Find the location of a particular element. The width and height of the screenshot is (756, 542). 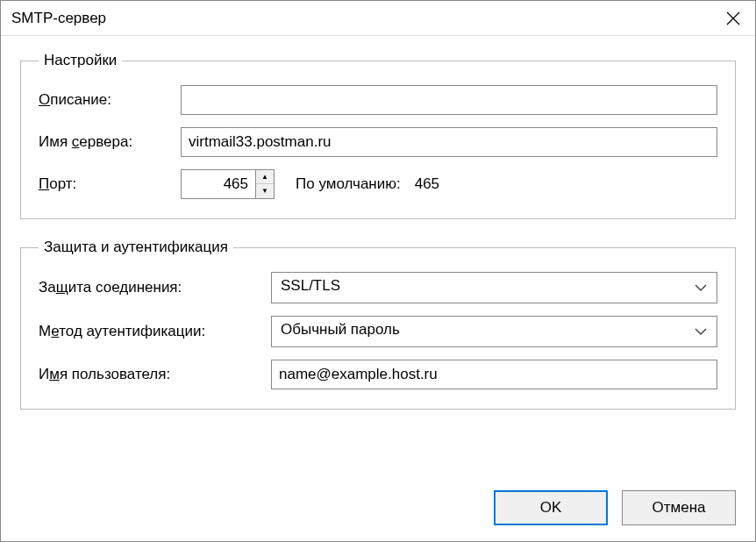

cancel-button: Отмена is located at coordinates (679, 508).